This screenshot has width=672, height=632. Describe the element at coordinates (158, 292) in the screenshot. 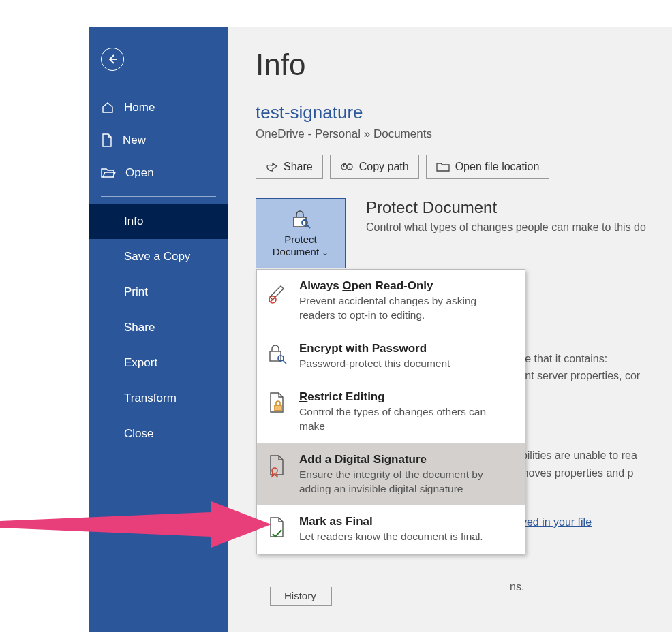

I see `sidebar-item-print: Print` at that location.